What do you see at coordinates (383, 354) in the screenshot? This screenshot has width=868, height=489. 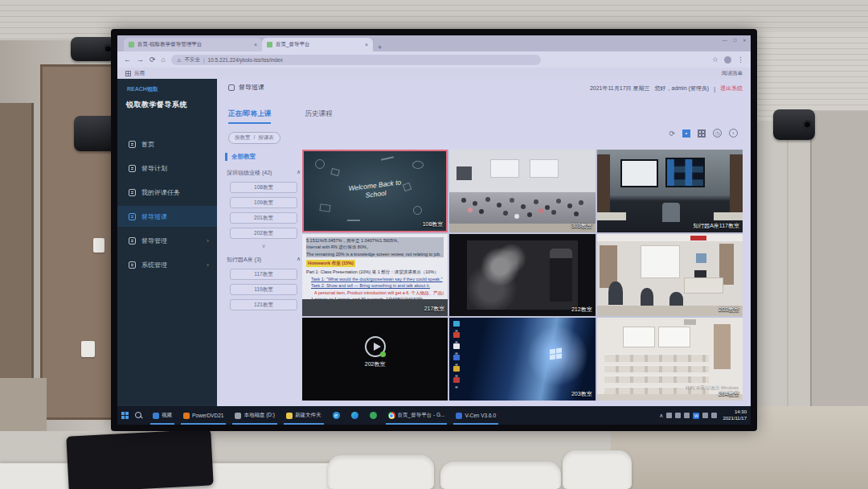 I see `status-dot` at bounding box center [383, 354].